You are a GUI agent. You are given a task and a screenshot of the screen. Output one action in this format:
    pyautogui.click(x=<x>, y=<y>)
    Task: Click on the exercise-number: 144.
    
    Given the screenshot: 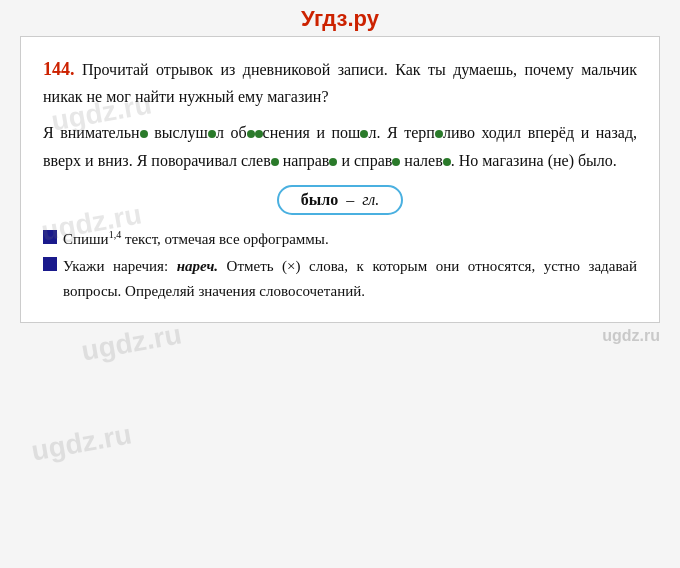 What is the action you would take?
    pyautogui.click(x=59, y=69)
    